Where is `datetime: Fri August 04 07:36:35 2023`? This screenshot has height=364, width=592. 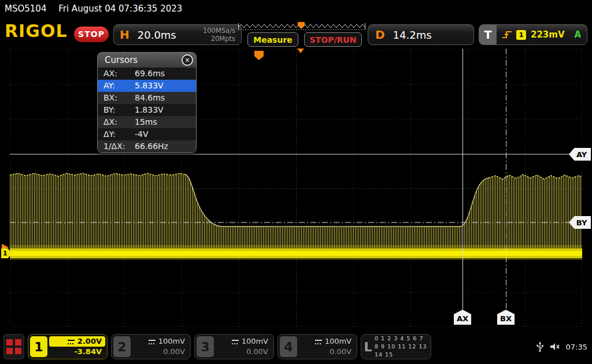
datetime: Fri August 04 07:36:35 2023 is located at coordinates (120, 9).